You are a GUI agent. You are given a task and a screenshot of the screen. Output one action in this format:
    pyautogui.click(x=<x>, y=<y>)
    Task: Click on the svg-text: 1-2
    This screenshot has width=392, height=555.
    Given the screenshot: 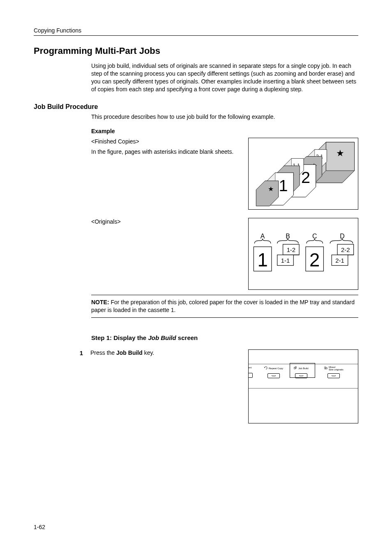 What is the action you would take?
    pyautogui.click(x=291, y=250)
    